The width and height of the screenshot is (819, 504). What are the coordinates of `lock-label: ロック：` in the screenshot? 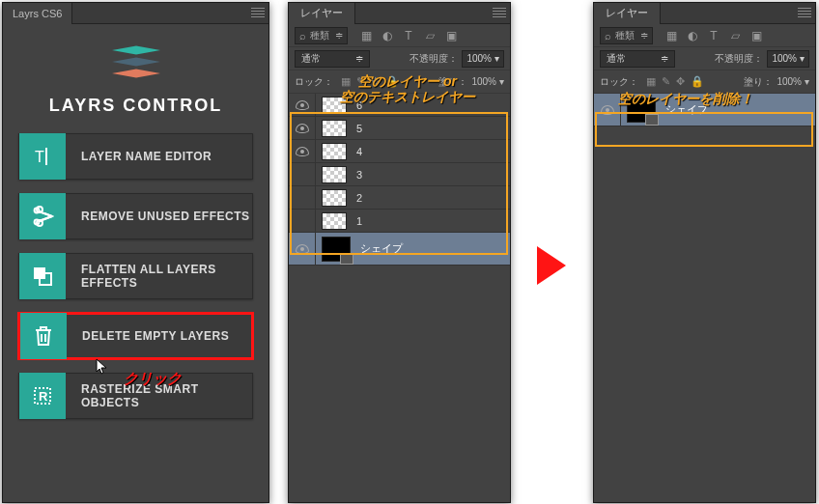 It's located at (619, 82).